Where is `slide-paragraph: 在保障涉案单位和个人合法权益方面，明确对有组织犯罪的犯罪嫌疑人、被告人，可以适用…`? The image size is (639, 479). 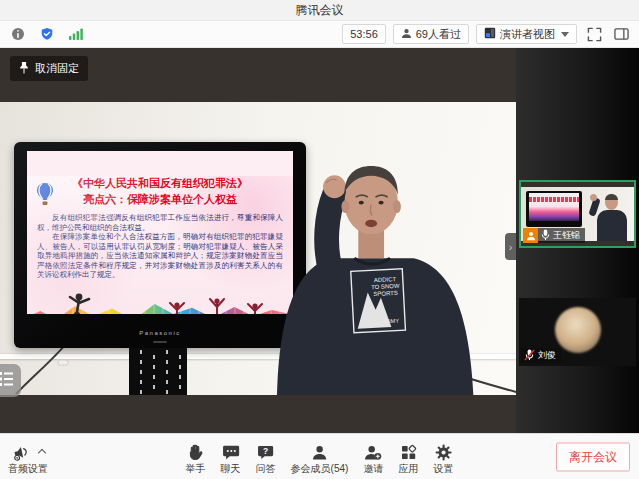
slide-paragraph: 在保障涉案单位和个人合法权益方面，明确对有组织犯罪的犯罪嫌疑人、被告人，可以适用… is located at coordinates (160, 256).